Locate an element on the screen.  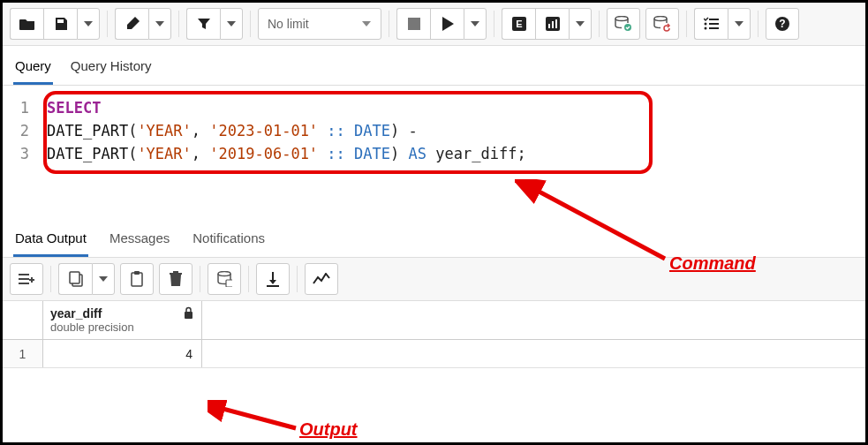
open-file-button is located at coordinates (26, 24).